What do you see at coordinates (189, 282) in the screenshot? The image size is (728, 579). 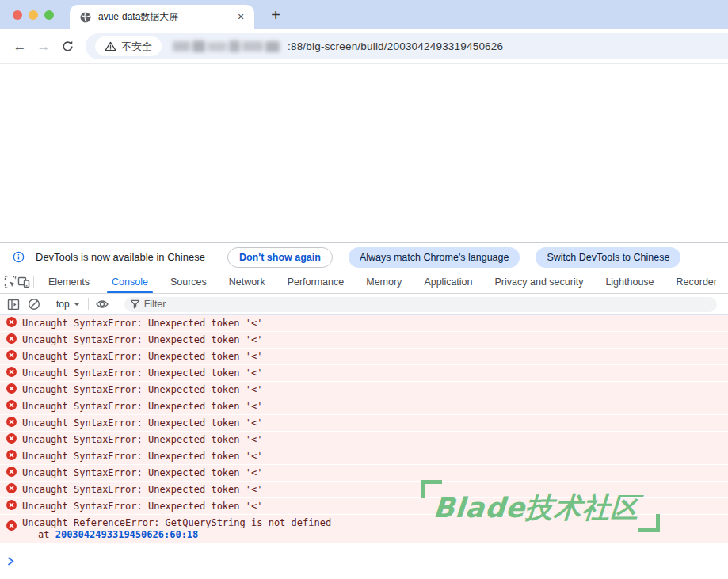 I see `devtools-tab-sources: Sources` at bounding box center [189, 282].